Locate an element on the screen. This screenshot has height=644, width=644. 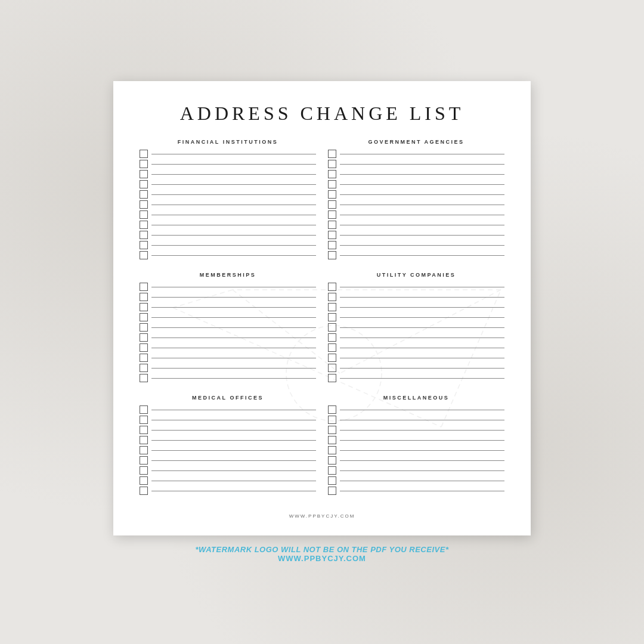
section-title-government: GOVERNMENT AGENCIES is located at coordinates (416, 142).